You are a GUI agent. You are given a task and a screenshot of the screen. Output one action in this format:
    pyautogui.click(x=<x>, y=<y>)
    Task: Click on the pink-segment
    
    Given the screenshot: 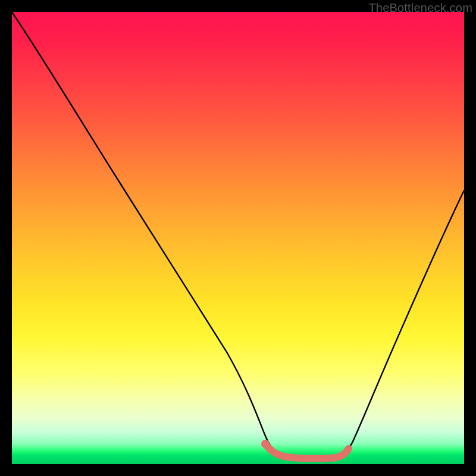 What is the action you would take?
    pyautogui.click(x=307, y=451)
    